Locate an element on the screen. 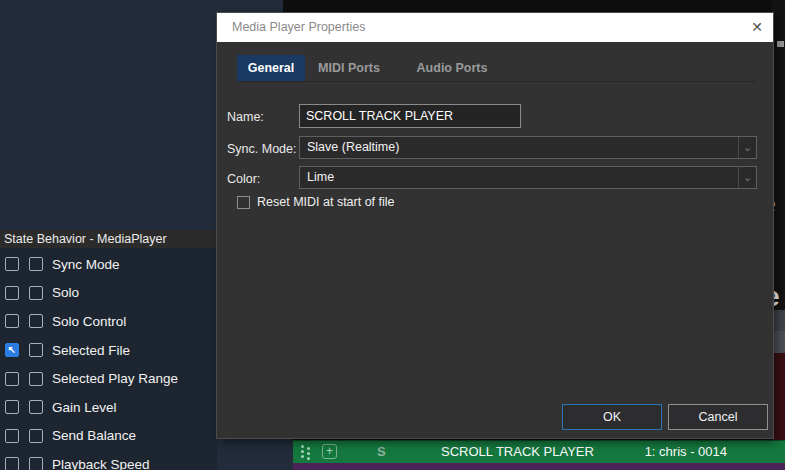  state-row-label: Selected File is located at coordinates (91, 350).